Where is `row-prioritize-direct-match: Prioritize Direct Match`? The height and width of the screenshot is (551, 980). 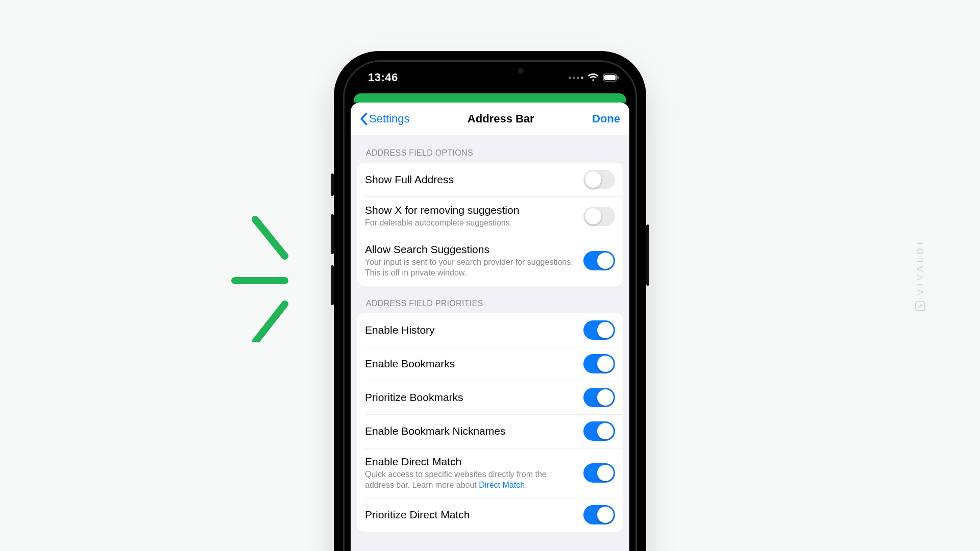 row-prioritize-direct-match: Prioritize Direct Match is located at coordinates (490, 515).